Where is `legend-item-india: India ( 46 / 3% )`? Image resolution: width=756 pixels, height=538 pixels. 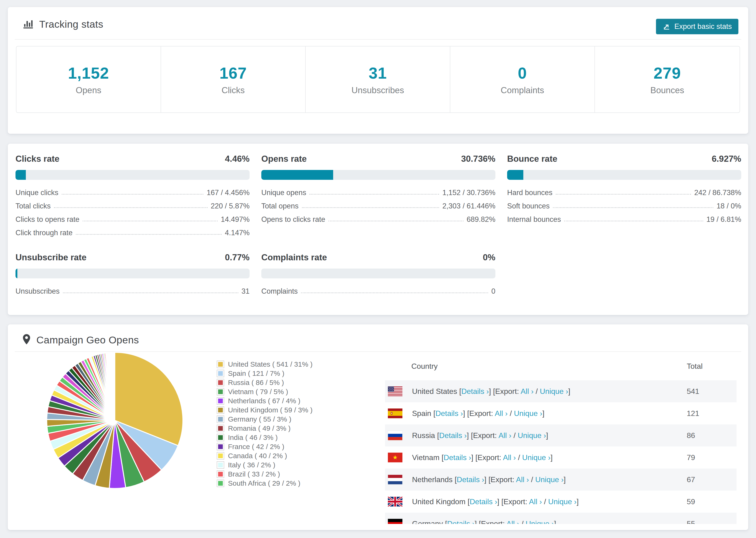 legend-item-india: India ( 46 / 3% ) is located at coordinates (264, 437).